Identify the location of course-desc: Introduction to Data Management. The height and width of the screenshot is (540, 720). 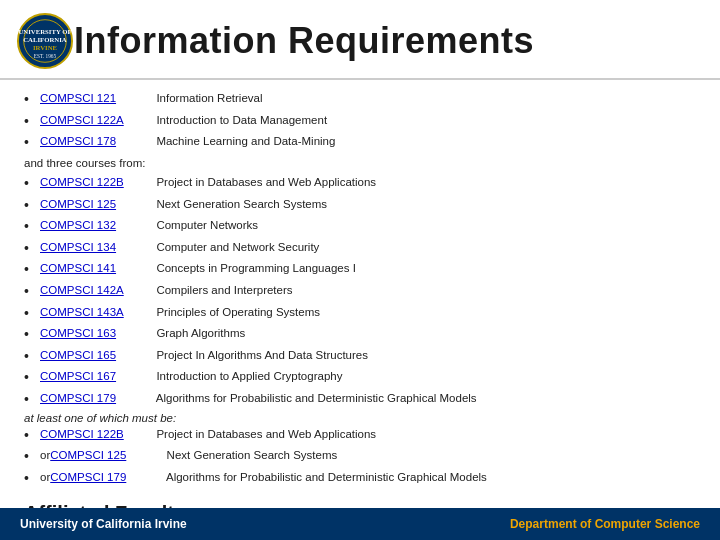
(238, 120).